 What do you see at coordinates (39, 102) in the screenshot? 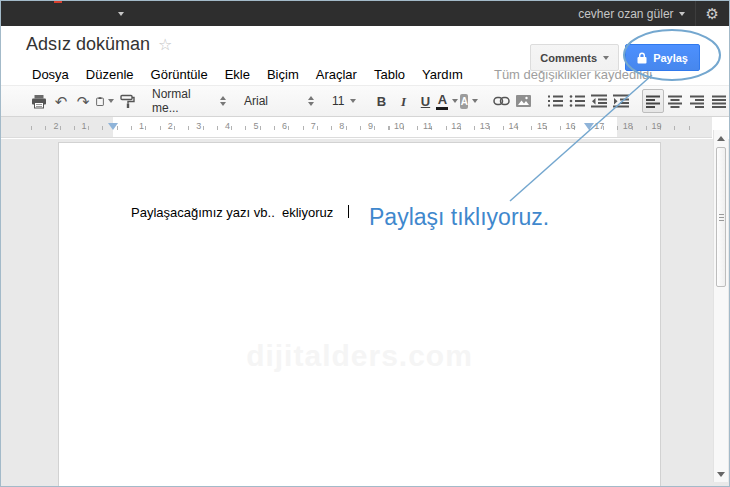
I see `printer-icon` at bounding box center [39, 102].